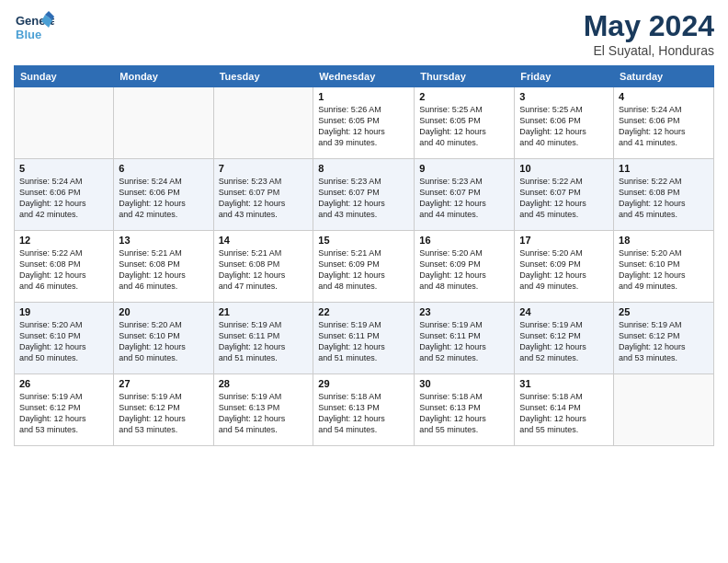 This screenshot has width=728, height=563. Describe the element at coordinates (164, 410) in the screenshot. I see `calendar-cell: 27Sunrise: 5:19 AM Sunset: 6:12 PM Dayli…` at that location.